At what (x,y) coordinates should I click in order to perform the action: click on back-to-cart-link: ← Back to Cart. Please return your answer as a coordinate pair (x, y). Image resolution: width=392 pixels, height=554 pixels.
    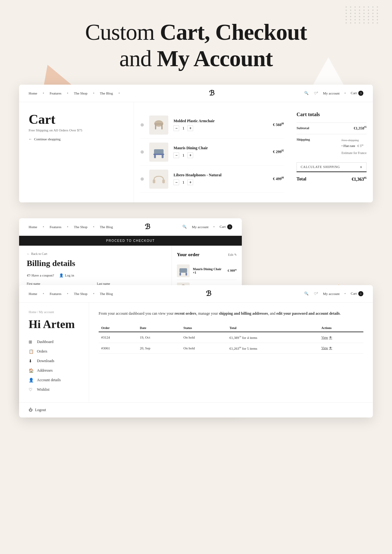
    Looking at the image, I should click on (95, 254).